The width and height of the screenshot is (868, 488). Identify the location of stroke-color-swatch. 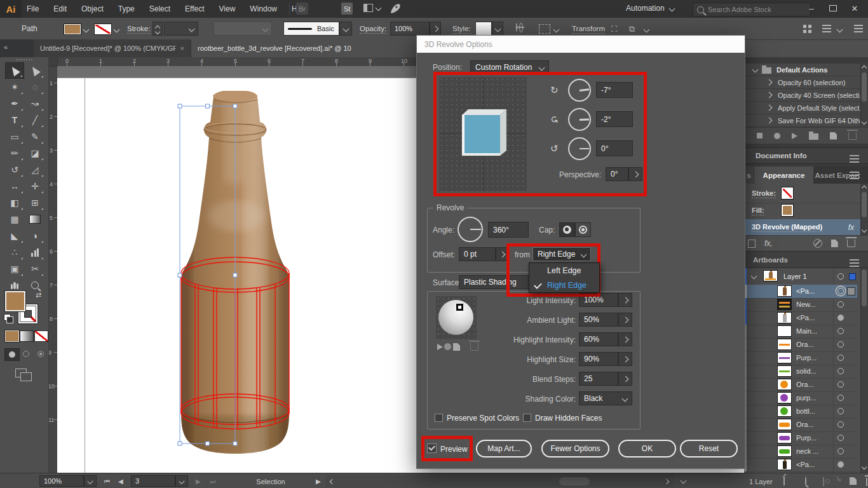
(103, 29).